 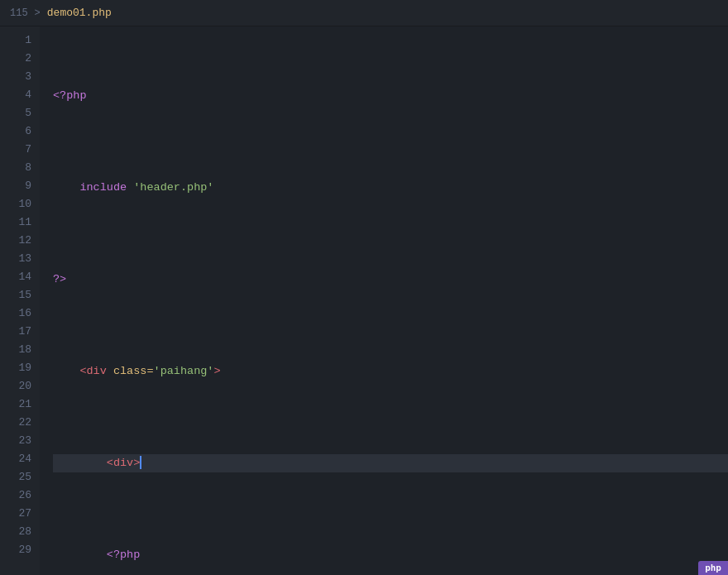 What do you see at coordinates (390, 555) in the screenshot?
I see `code-line-6: <?php` at bounding box center [390, 555].